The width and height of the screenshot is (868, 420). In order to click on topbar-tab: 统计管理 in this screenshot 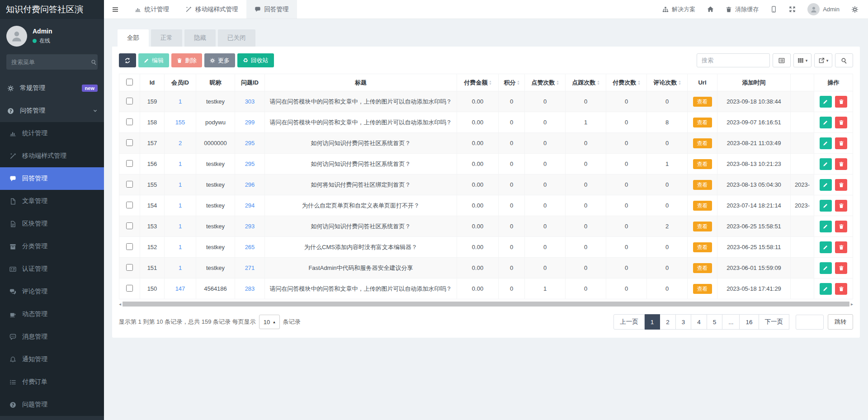, I will do `click(152, 9)`.